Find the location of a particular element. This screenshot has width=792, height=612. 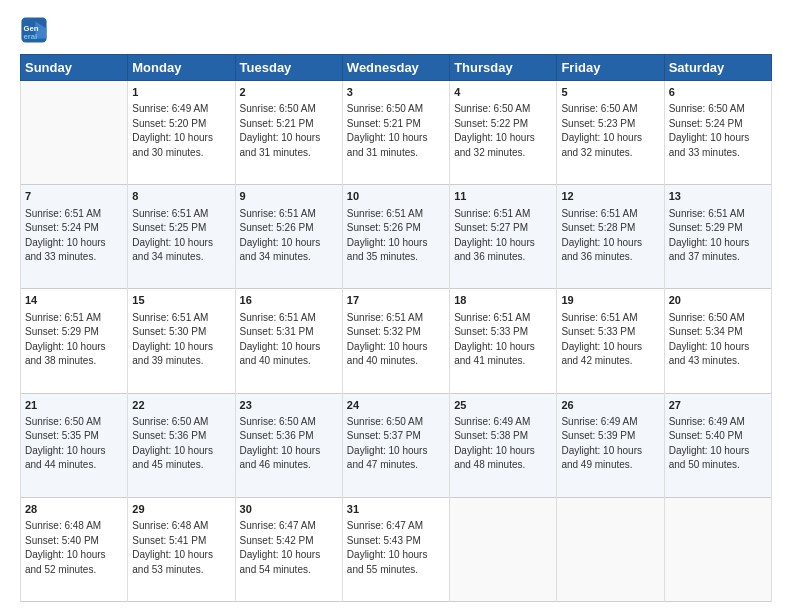

day-info: Sunrise: 6:49 AM Sunset: 5:38 PM Dayligh… is located at coordinates (503, 444).